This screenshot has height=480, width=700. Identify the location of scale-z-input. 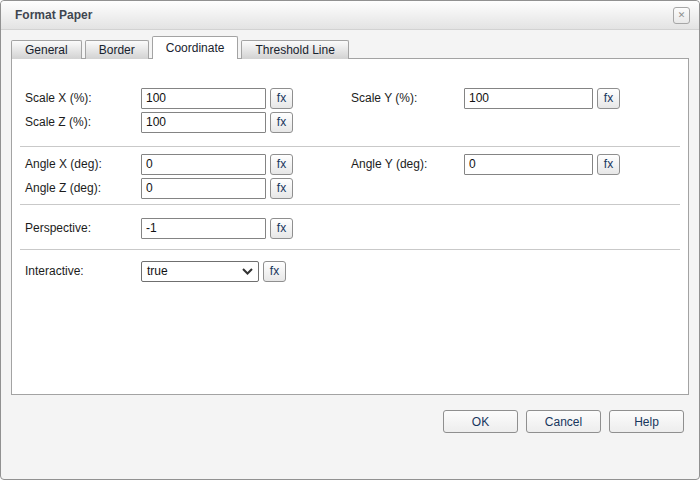
(204, 122).